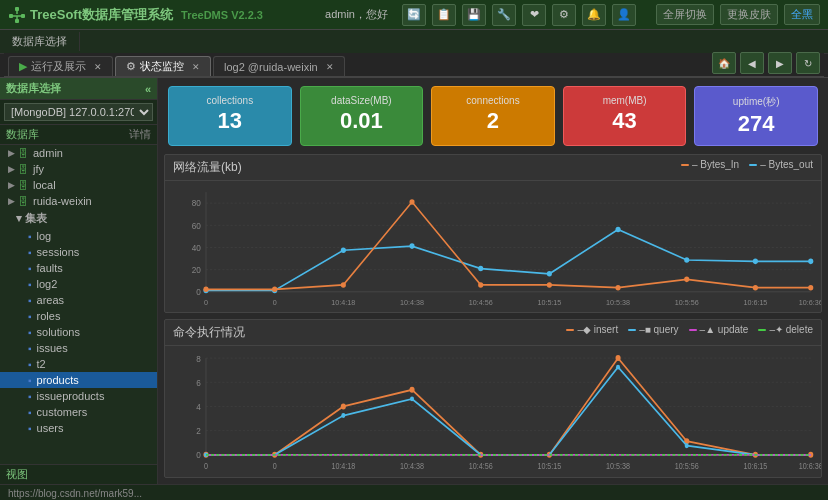 The width and height of the screenshot is (828, 500). What do you see at coordinates (32, 218) in the screenshot?
I see `tree-label: ▾ 集表` at bounding box center [32, 218].